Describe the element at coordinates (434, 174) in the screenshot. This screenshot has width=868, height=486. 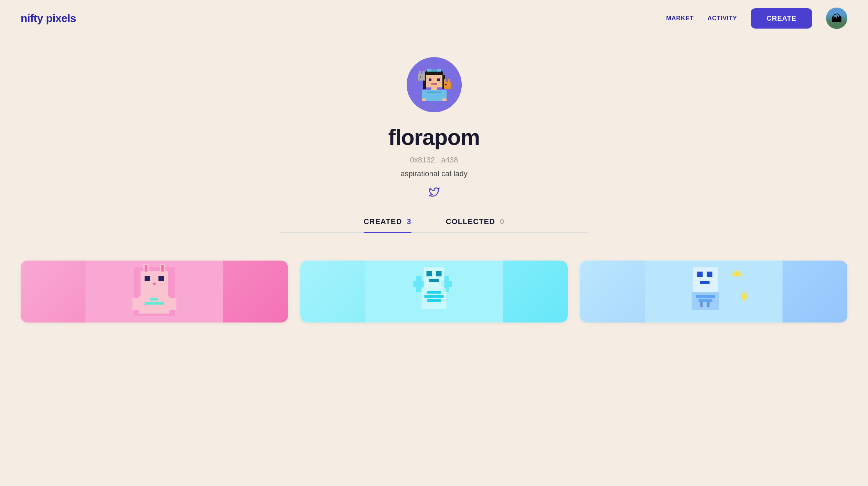
I see `profile-bio: aspirational cat lady` at that location.